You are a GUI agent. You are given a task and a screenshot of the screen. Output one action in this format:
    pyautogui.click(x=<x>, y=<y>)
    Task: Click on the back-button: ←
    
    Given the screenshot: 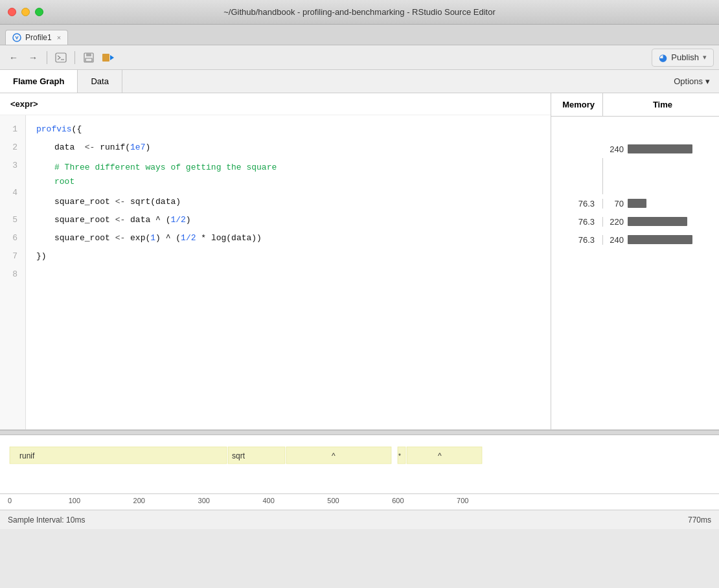 What is the action you would take?
    pyautogui.click(x=14, y=58)
    